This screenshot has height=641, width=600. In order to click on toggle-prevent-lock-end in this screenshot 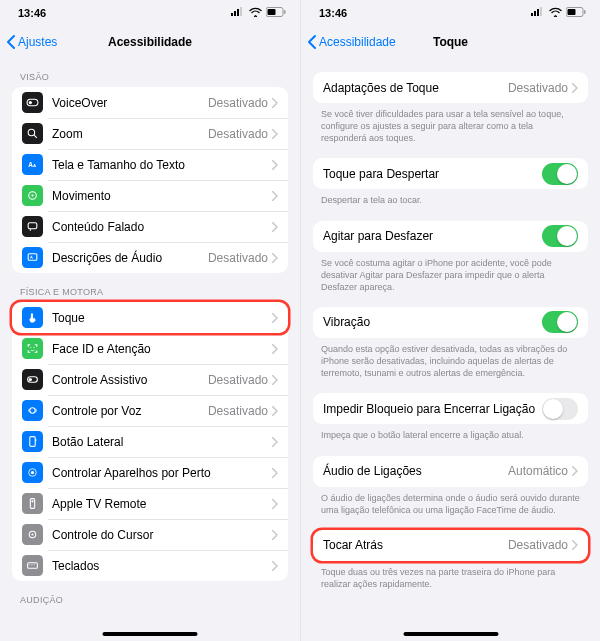, I will do `click(560, 409)`.